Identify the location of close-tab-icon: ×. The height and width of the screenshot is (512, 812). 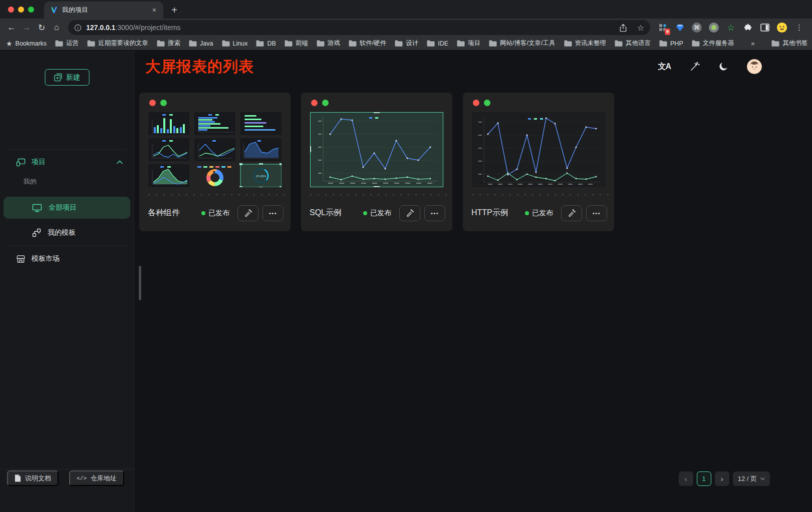
(154, 10).